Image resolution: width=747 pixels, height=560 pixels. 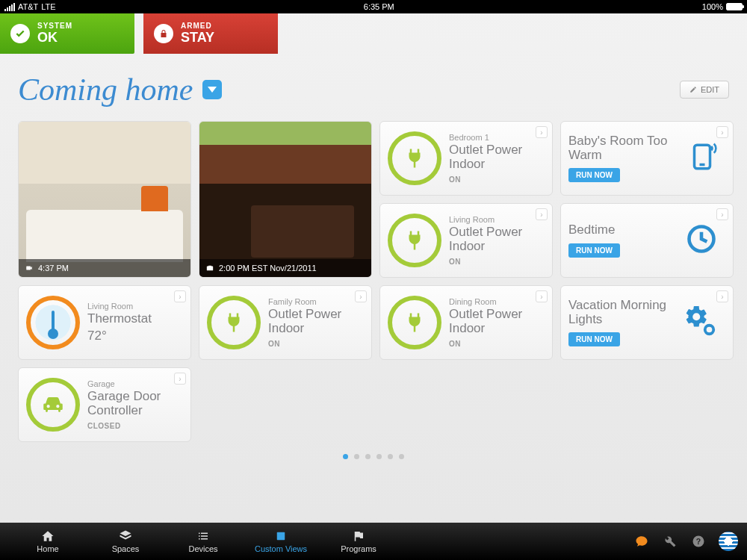 What do you see at coordinates (120, 320) in the screenshot?
I see `tile-title: Thermostat` at bounding box center [120, 320].